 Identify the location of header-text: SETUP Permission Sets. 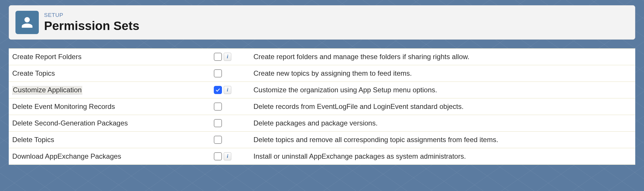
(92, 22).